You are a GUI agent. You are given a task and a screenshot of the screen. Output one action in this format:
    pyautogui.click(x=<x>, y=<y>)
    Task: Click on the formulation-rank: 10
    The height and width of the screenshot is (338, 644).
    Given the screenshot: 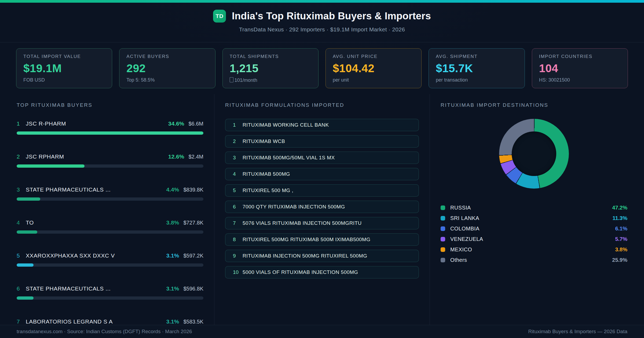 What is the action you would take?
    pyautogui.click(x=238, y=272)
    